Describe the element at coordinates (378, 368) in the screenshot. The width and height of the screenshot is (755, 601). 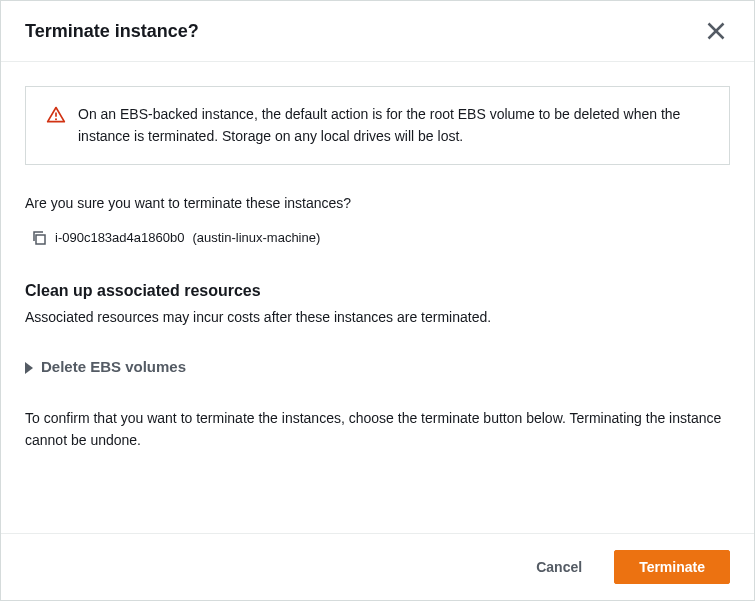
I see `delete-ebs-volumes-toggle: Delete EBS volumes` at that location.